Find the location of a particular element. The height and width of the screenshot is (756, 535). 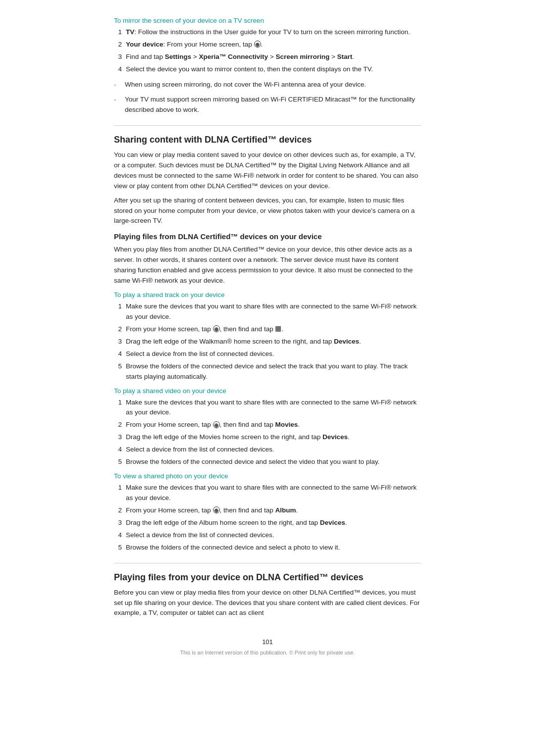

table-row: 2 Your device: From your Home screen, ta… is located at coordinates (268, 45).